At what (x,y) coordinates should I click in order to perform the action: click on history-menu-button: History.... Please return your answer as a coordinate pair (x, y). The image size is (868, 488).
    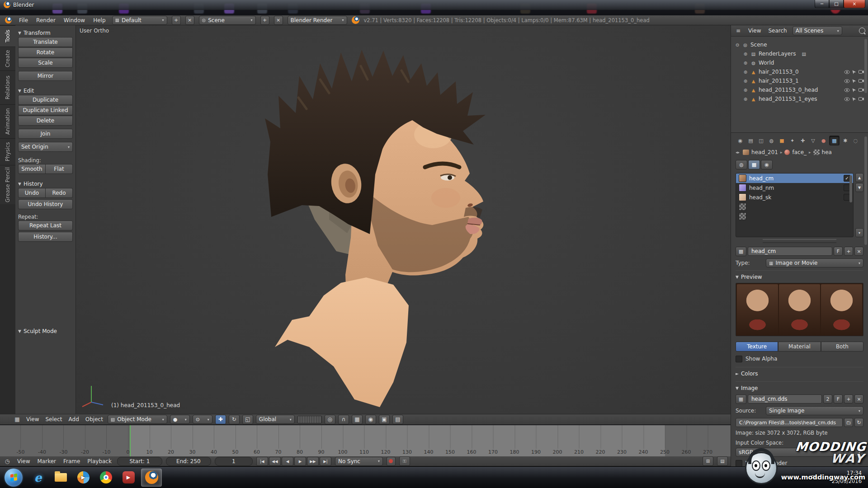
    Looking at the image, I should click on (45, 237).